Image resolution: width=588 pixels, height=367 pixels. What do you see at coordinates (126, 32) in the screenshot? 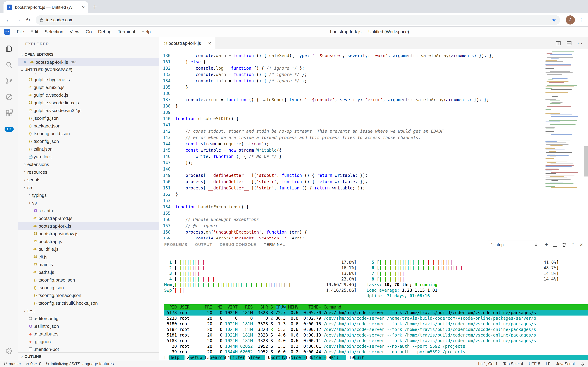
I see `menu-terminal: Terminal` at bounding box center [126, 32].